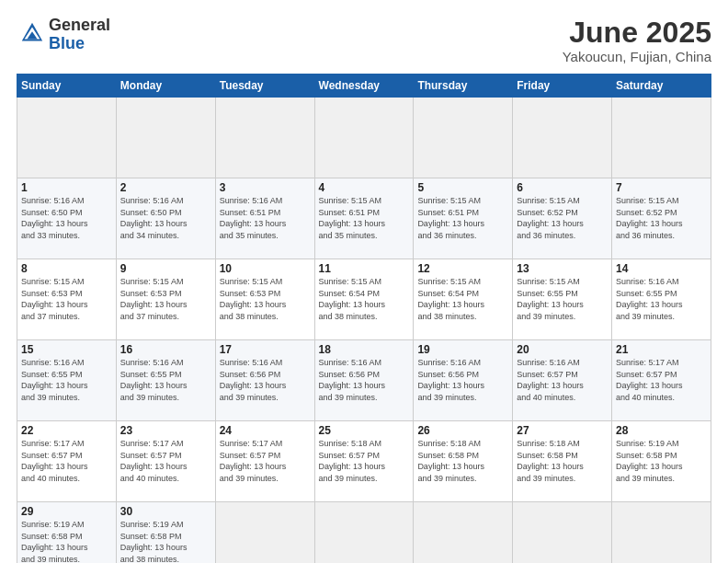  I want to click on day-number: 4, so click(364, 188).